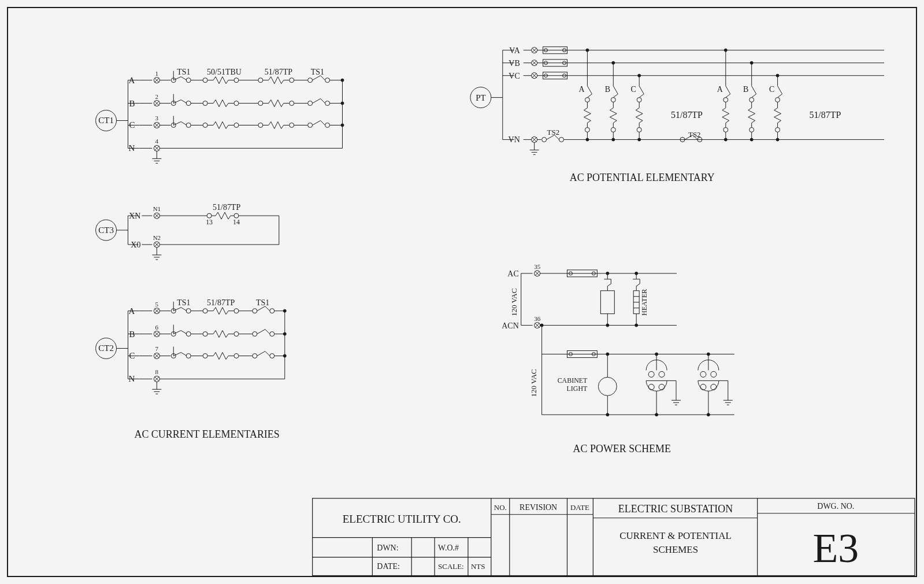 The image size is (924, 584). What do you see at coordinates (693, 76) in the screenshot?
I see `pt-row-vc: VC` at bounding box center [693, 76].